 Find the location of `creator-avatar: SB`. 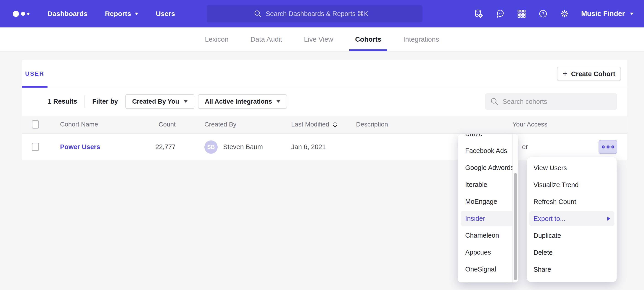

creator-avatar: SB is located at coordinates (211, 147).